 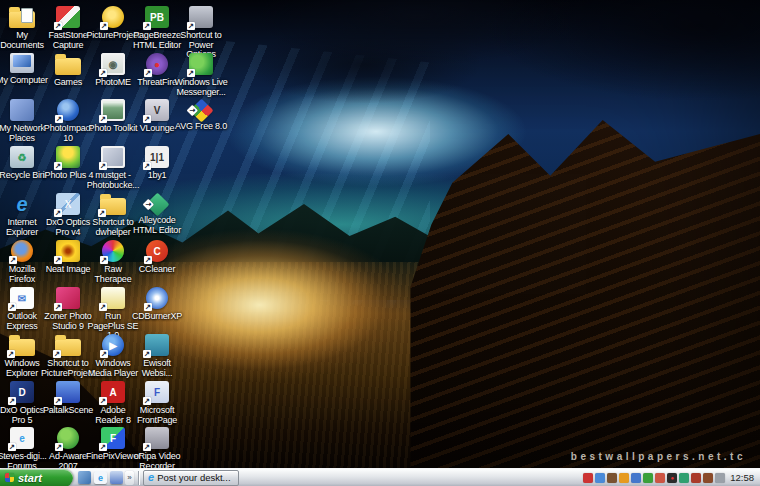 I want to click on desktop-icon-microsoft-frontpage: F↗Microsoft FrontPage, so click(x=157, y=403).